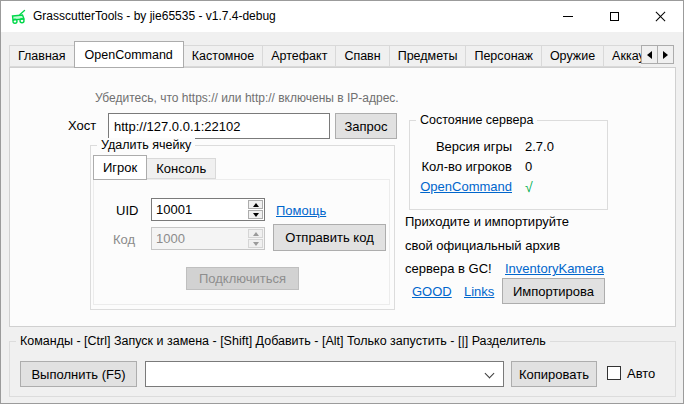  Describe the element at coordinates (622, 56) in the screenshot. I see `tab-akkaunt: Аккаунт` at that location.